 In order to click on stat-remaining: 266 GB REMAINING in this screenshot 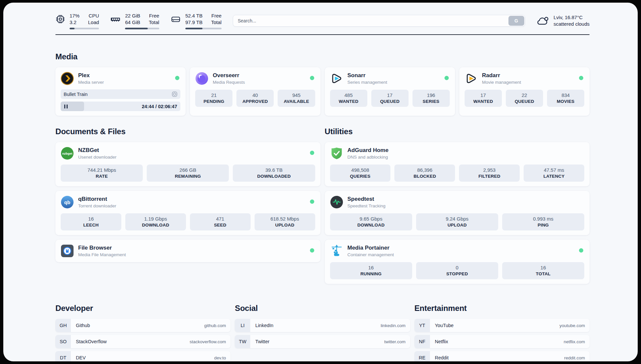, I will do `click(188, 173)`.